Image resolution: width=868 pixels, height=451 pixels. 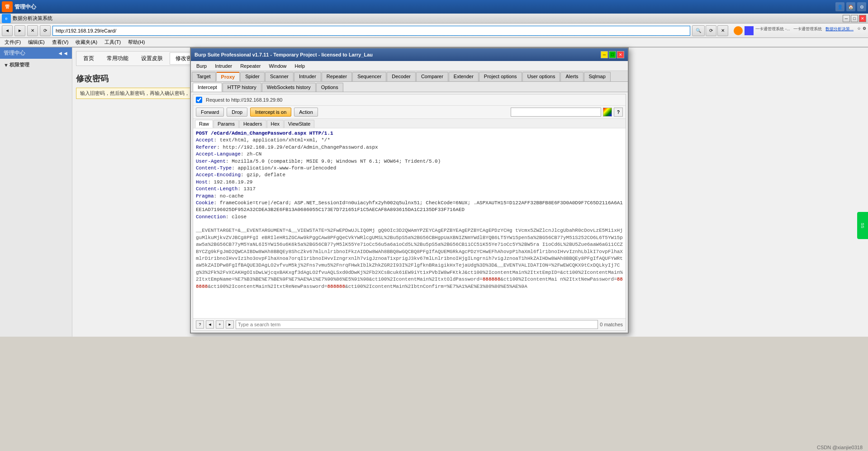 What do you see at coordinates (36, 65) in the screenshot?
I see `sidebar-section-permissions-header: ▼ 权限管理` at bounding box center [36, 65].